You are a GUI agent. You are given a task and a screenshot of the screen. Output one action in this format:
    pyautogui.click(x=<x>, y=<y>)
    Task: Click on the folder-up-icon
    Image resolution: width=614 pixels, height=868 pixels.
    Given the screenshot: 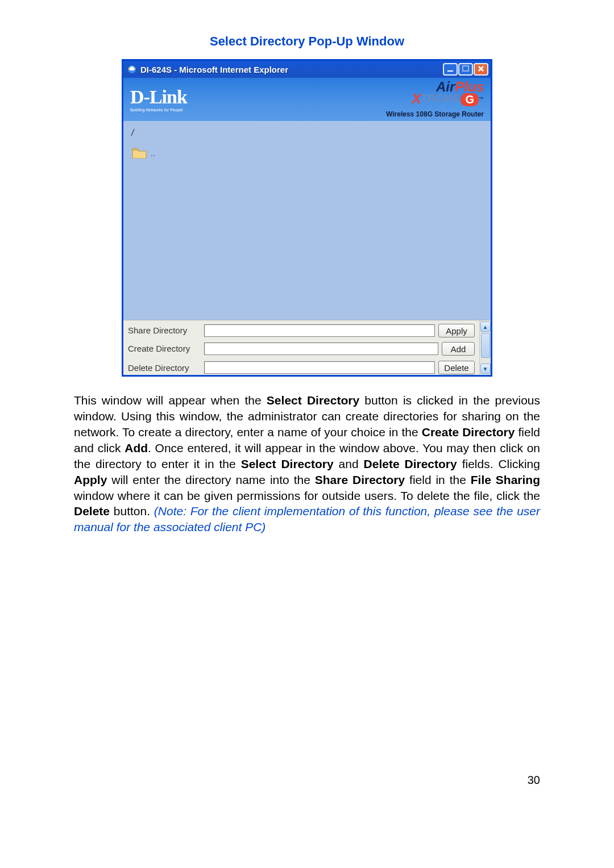 What is the action you would take?
    pyautogui.click(x=139, y=153)
    